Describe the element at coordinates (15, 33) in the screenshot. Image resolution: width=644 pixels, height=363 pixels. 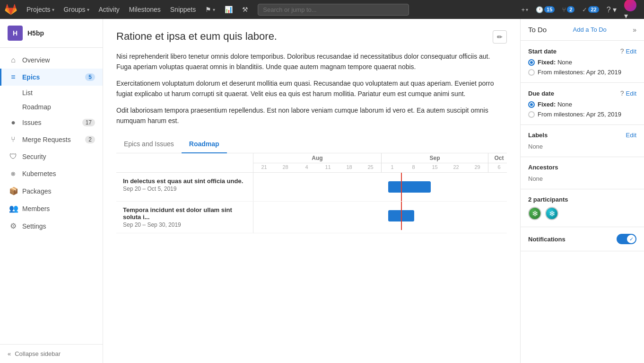
I see `project-avatar: H` at that location.